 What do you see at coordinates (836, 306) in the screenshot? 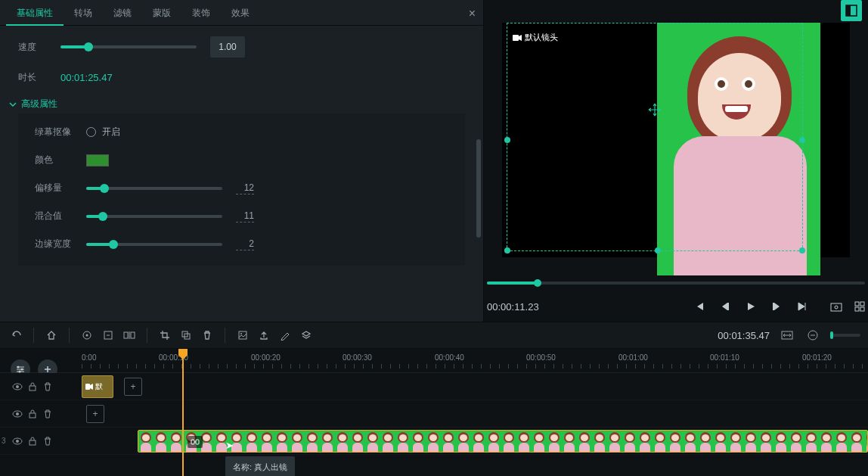
I see `capture-button` at bounding box center [836, 306].